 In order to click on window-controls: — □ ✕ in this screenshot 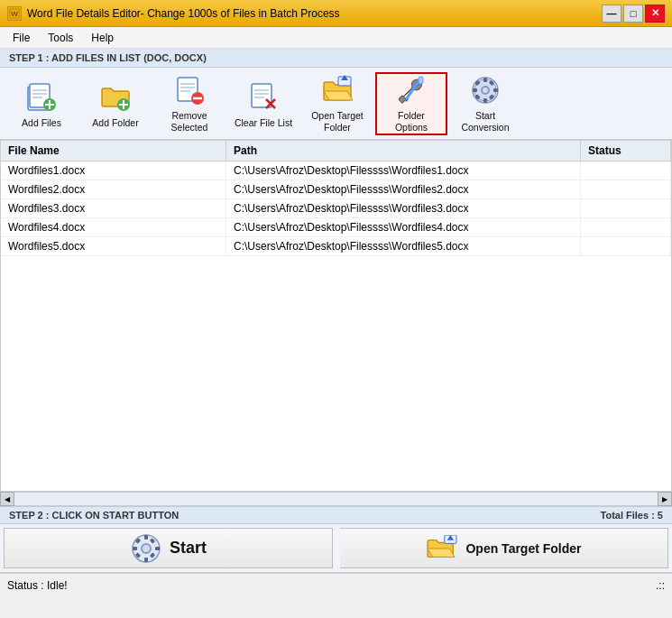, I will do `click(633, 14)`.